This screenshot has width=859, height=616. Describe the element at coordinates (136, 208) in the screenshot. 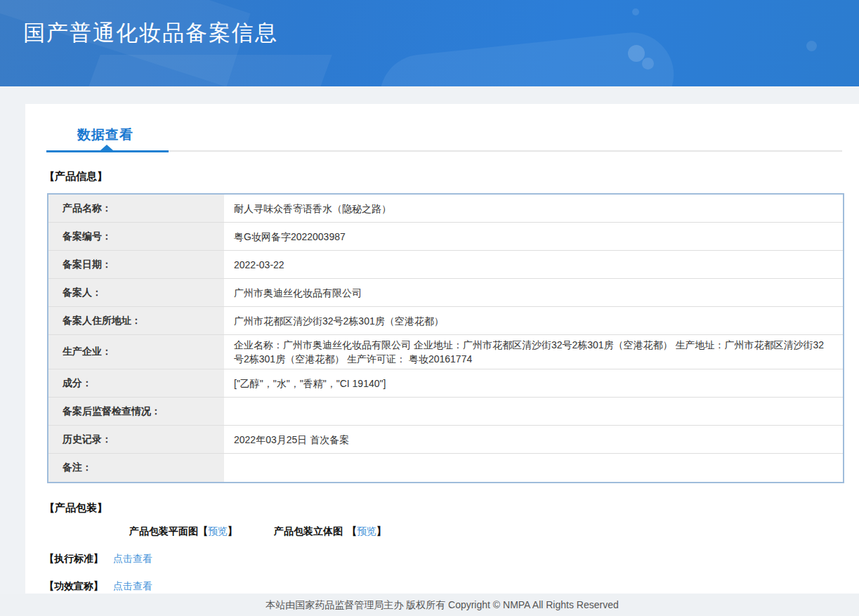

I see `row-label: 产品名称：` at that location.